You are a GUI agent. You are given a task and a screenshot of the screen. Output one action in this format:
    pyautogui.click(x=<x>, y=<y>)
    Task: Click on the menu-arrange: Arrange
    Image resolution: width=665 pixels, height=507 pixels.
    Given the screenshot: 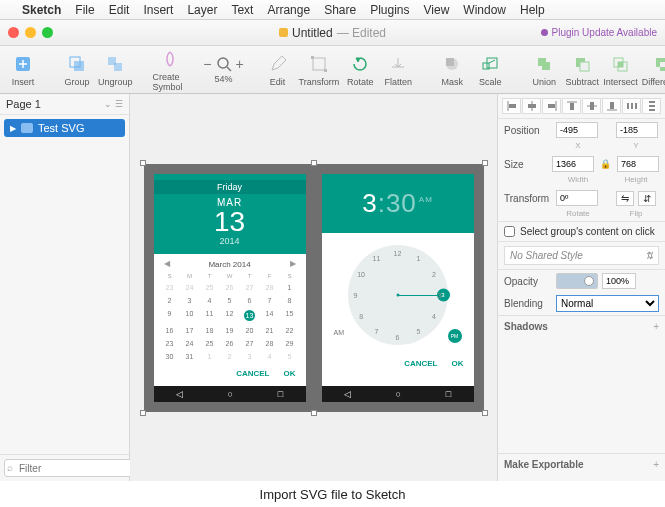 What is the action you would take?
    pyautogui.click(x=288, y=10)
    